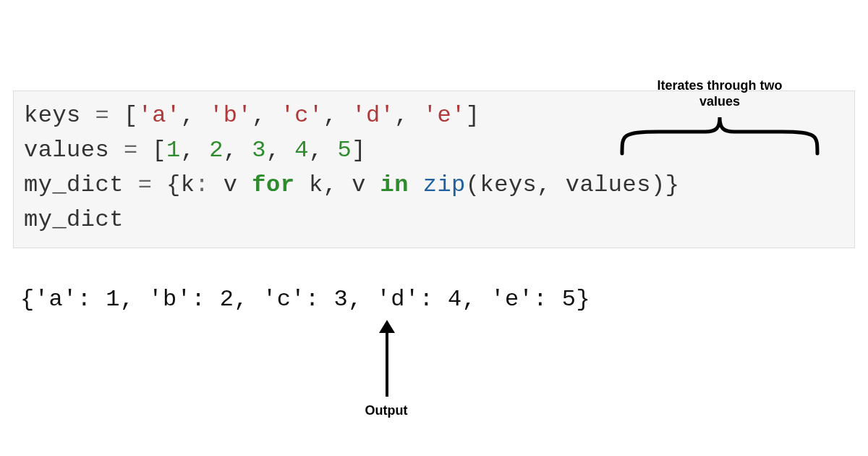 Image resolution: width=868 pixels, height=456 pixels. Describe the element at coordinates (216, 151) in the screenshot. I see `num-2: 2` at that location.